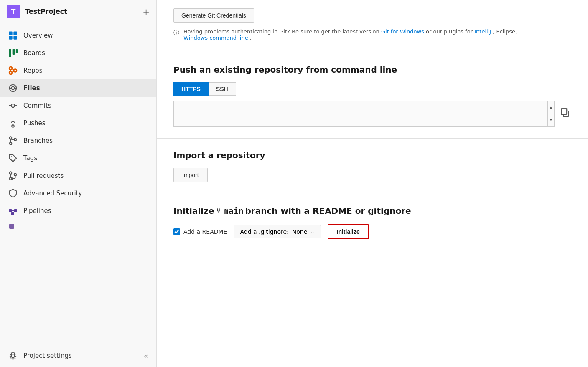 Image resolution: width=588 pixels, height=367 pixels. What do you see at coordinates (12, 226) in the screenshot?
I see `extra-dot` at bounding box center [12, 226].